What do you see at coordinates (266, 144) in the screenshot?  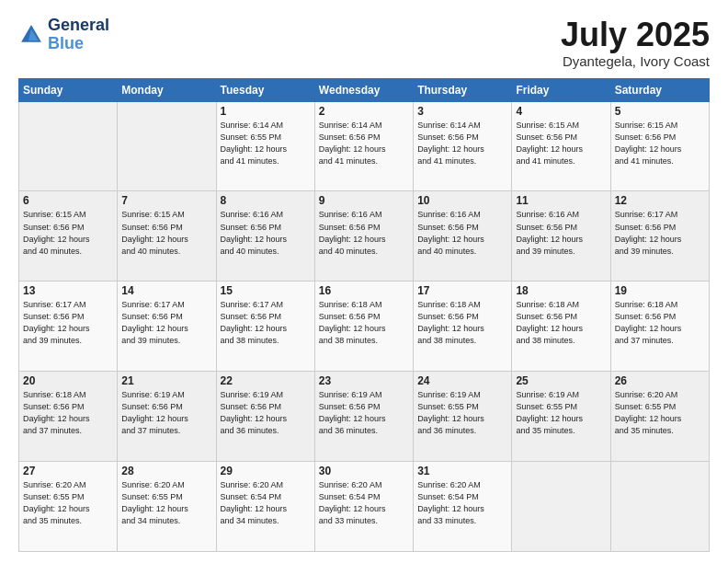 I see `day-info: Sunrise: 6:14 AM Sunset: 6:55 PM Dayligh…` at bounding box center [266, 144].